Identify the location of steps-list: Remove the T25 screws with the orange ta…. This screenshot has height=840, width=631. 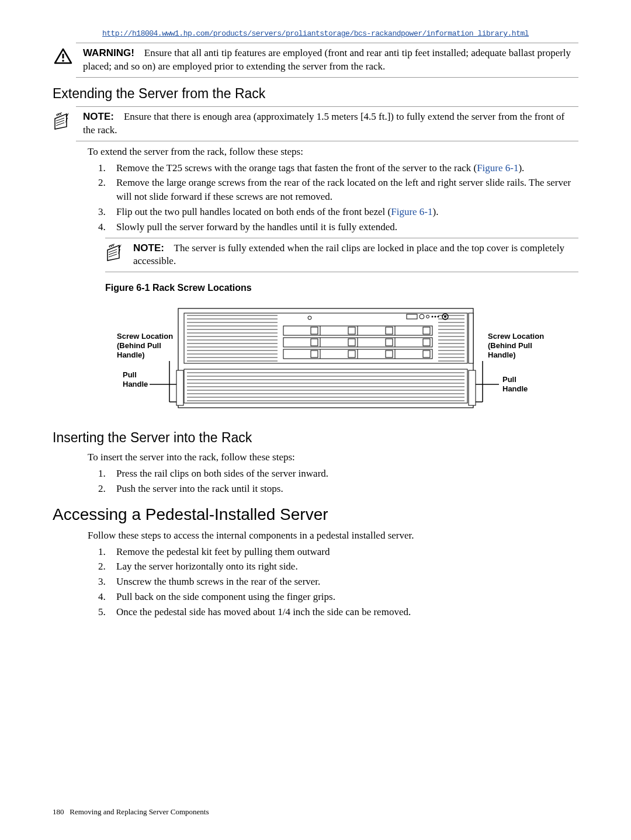
(344, 197).